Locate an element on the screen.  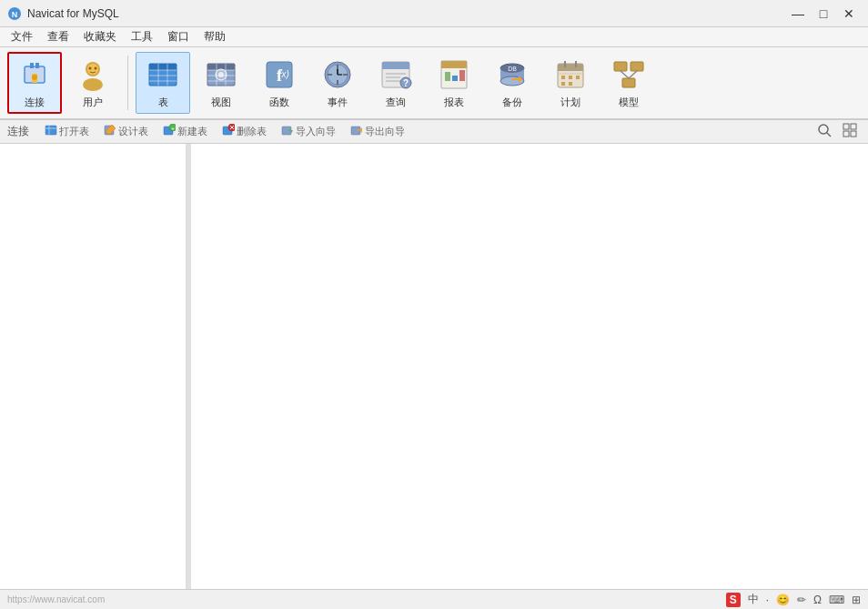
toolbar-backup: DB 备份 is located at coordinates (512, 83).